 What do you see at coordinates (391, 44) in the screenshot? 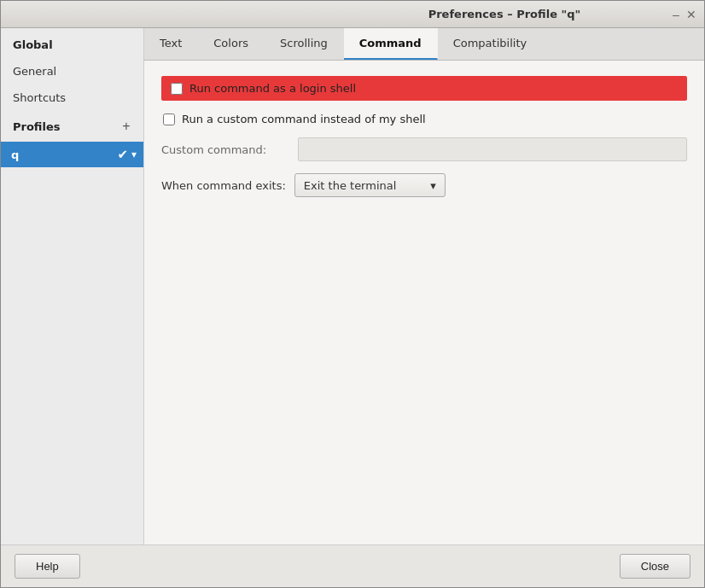
I see `tab-command: Command` at bounding box center [391, 44].